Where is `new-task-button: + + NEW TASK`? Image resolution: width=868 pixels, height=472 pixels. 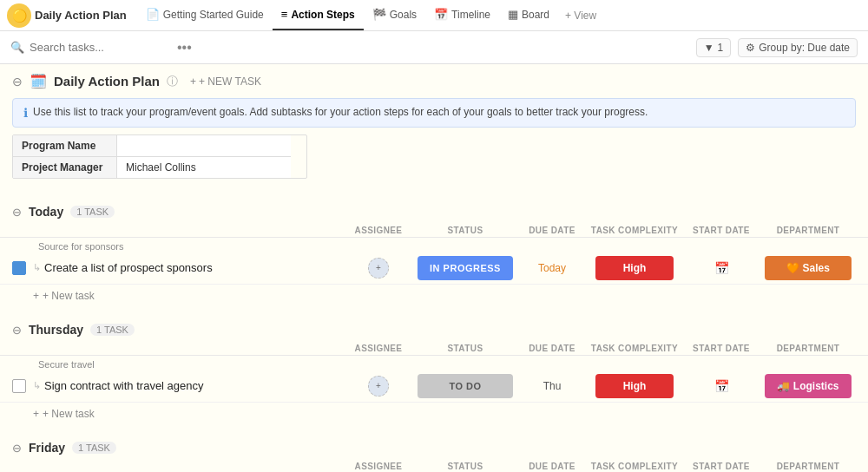 new-task-button: + + NEW TASK is located at coordinates (226, 82).